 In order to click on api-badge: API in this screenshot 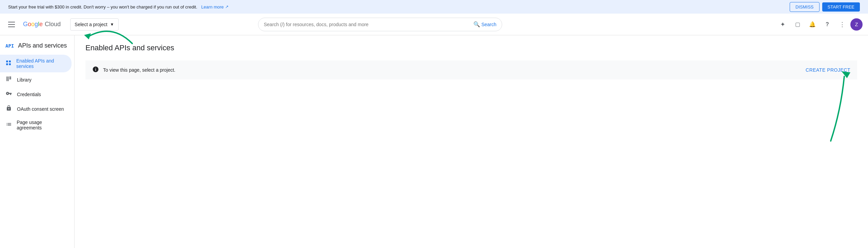, I will do `click(9, 46)`.